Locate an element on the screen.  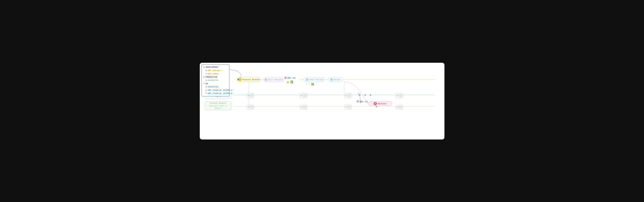
dbt-ci-2-node: ✕ dbt CI is located at coordinates (362, 102).